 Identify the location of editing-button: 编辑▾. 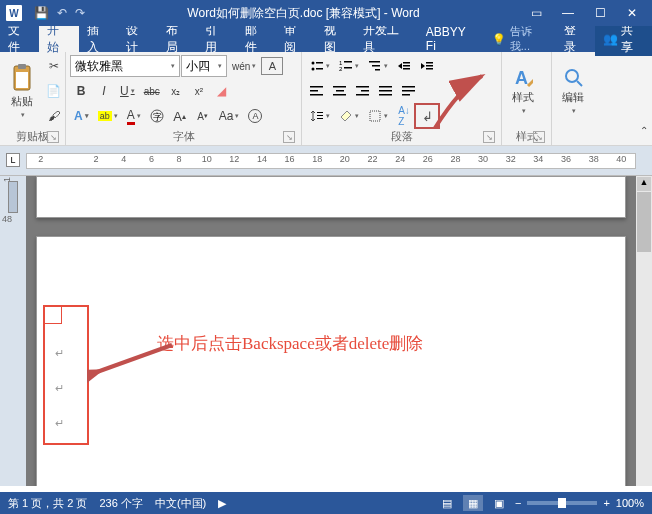
(573, 91).